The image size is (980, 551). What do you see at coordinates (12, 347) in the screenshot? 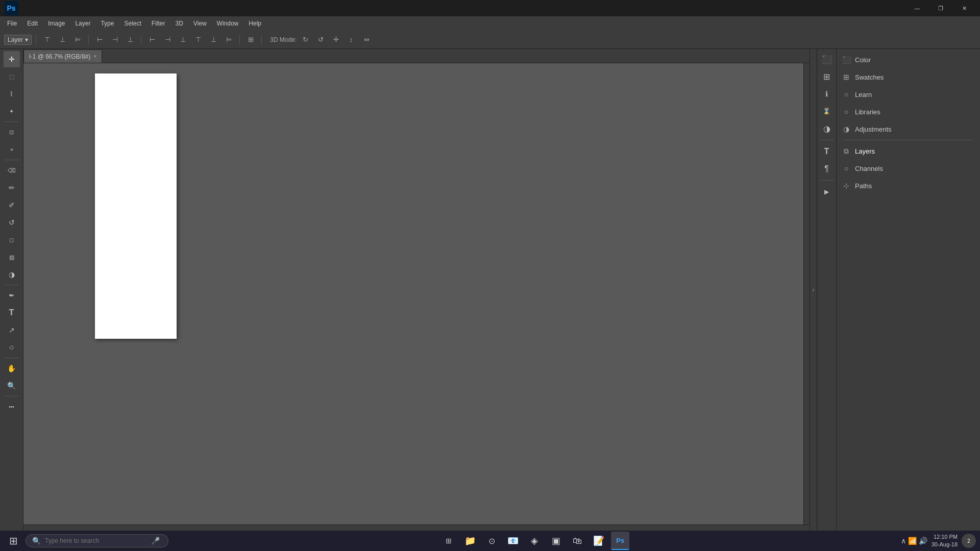
I see `shape-tool: ○` at bounding box center [12, 347].